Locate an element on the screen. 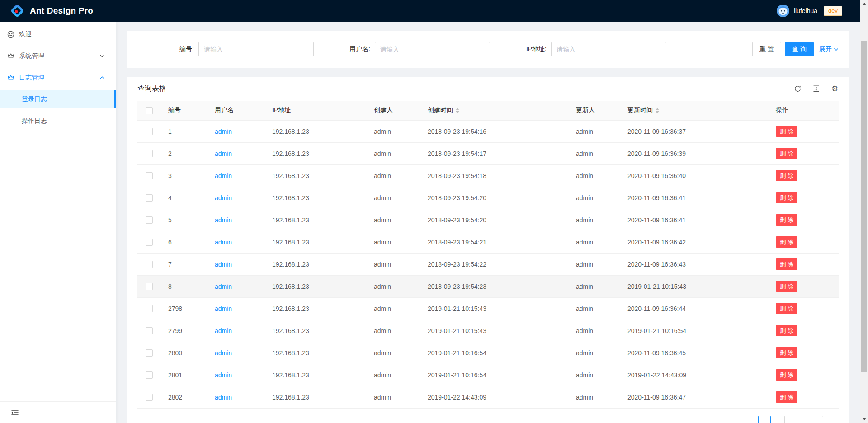  column-height-icon is located at coordinates (816, 89).